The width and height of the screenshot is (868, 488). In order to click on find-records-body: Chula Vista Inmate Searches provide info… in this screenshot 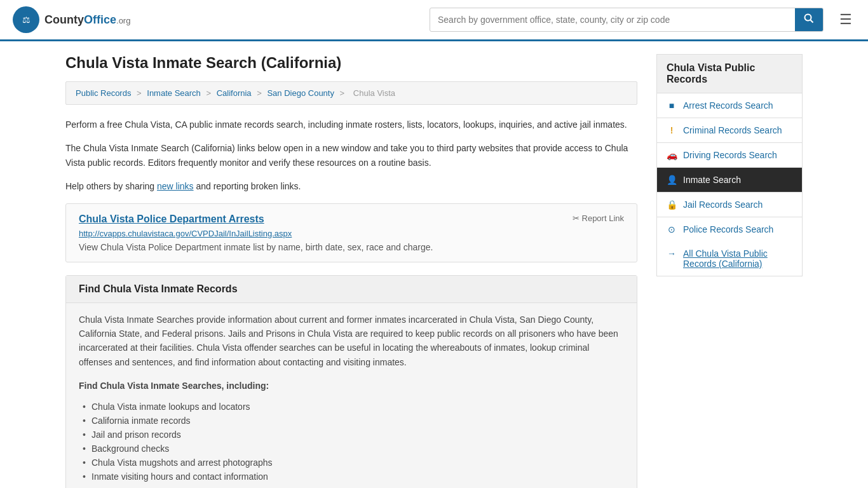, I will do `click(351, 341)`.